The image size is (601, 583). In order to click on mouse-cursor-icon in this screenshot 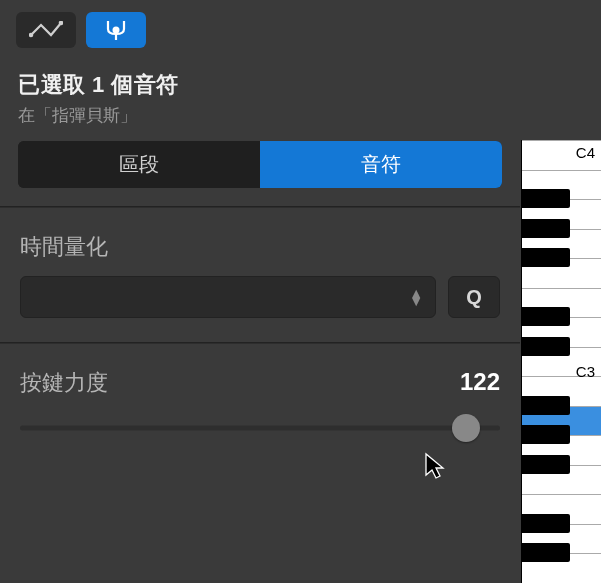, I will do `click(435, 466)`.